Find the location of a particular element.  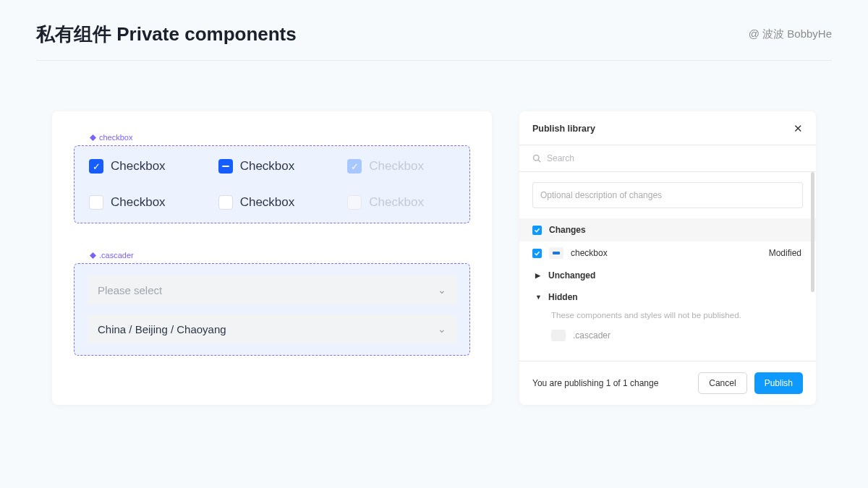

caret-down-icon: ▼ is located at coordinates (538, 297).